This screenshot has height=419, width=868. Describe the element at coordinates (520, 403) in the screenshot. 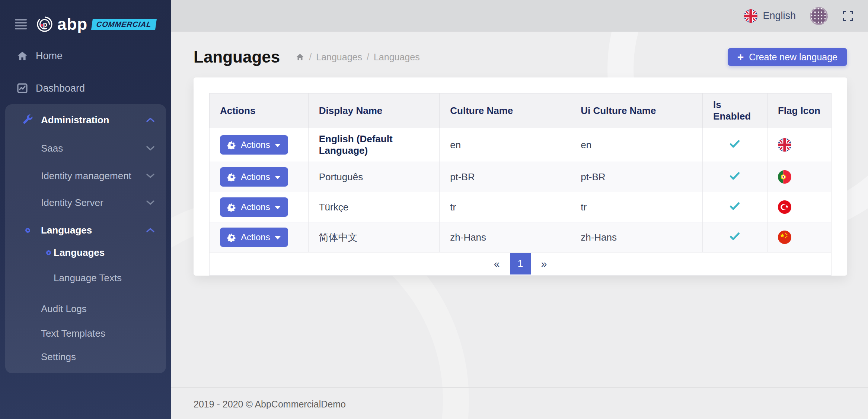

I see `footer: 2019 - 2020 © AbpCommercialDemo` at that location.